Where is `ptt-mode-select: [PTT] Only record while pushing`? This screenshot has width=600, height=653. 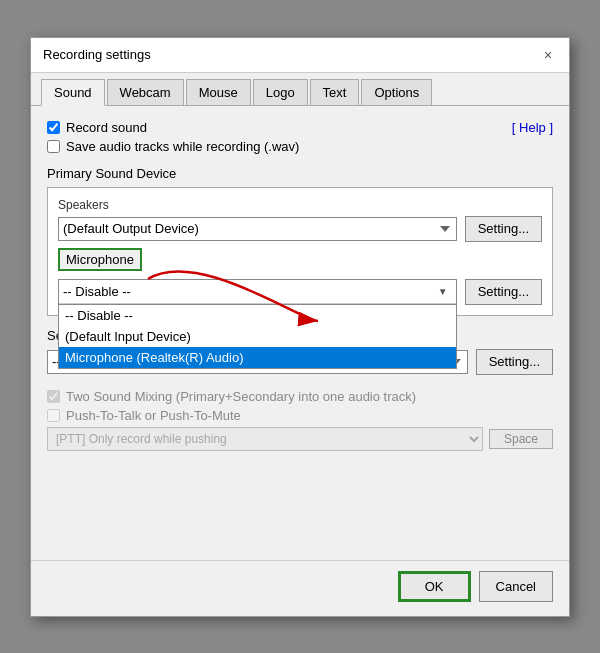 ptt-mode-select: [PTT] Only record while pushing is located at coordinates (265, 439).